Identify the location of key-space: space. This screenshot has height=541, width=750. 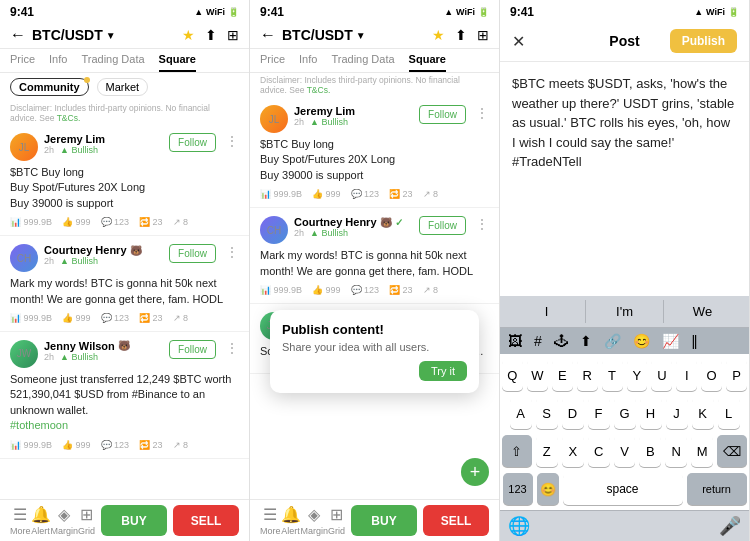
(623, 489).